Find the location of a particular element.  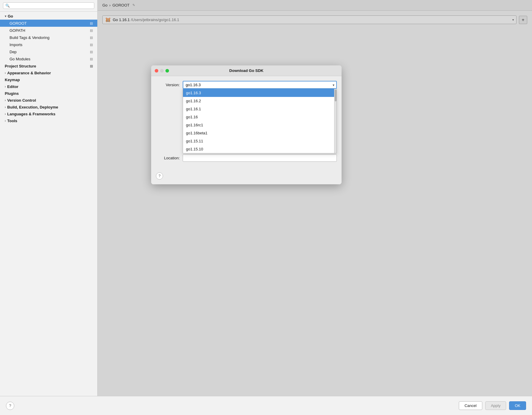

sidebar-item-label: Build, Execution, Deployme is located at coordinates (33, 107).